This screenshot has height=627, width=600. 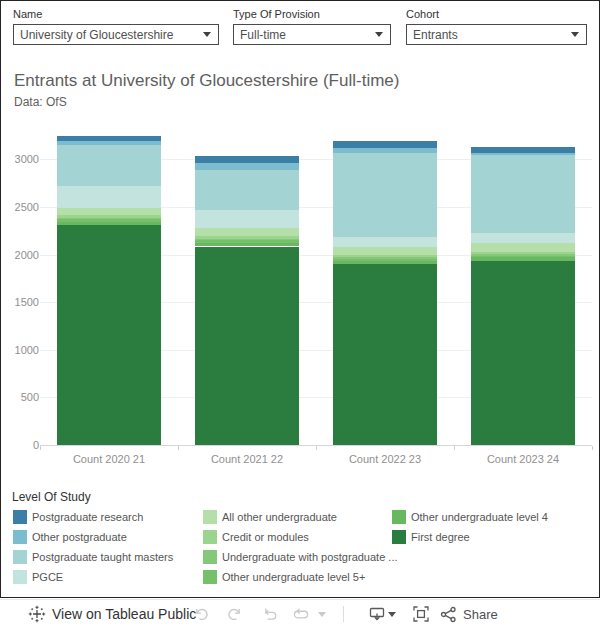 What do you see at coordinates (20, 255) in the screenshot?
I see `y-axis-tick-label: 2000` at bounding box center [20, 255].